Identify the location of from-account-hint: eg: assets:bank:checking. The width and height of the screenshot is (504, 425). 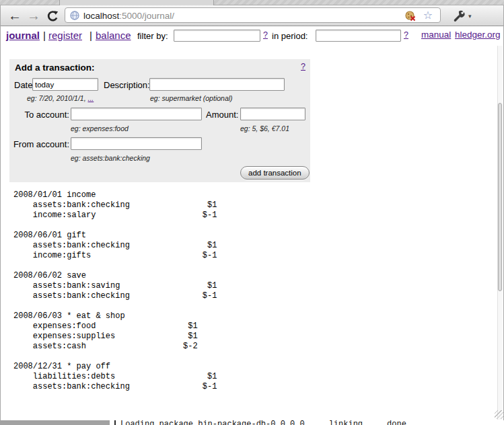
(110, 158).